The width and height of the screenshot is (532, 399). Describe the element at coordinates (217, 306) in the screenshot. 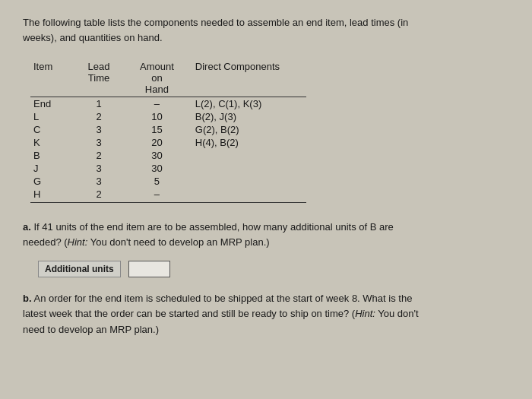

I see `question-b-text: An order for the end item is scheduled t…` at that location.